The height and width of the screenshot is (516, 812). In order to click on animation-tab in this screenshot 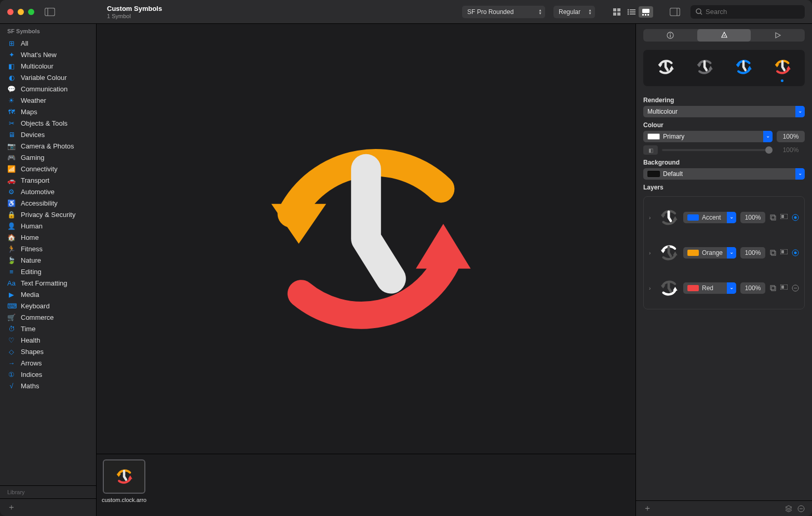, I will do `click(778, 35)`.